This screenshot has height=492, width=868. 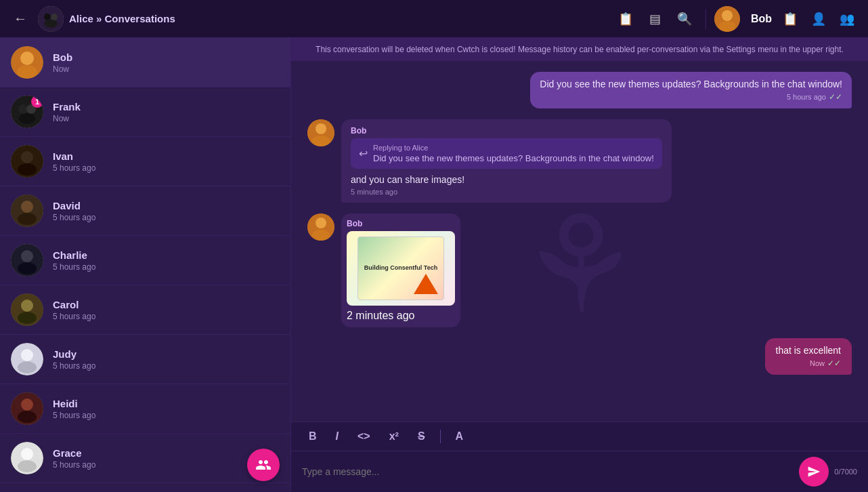 I want to click on conv-time-carol: 5 hours ago, so click(x=167, y=316).